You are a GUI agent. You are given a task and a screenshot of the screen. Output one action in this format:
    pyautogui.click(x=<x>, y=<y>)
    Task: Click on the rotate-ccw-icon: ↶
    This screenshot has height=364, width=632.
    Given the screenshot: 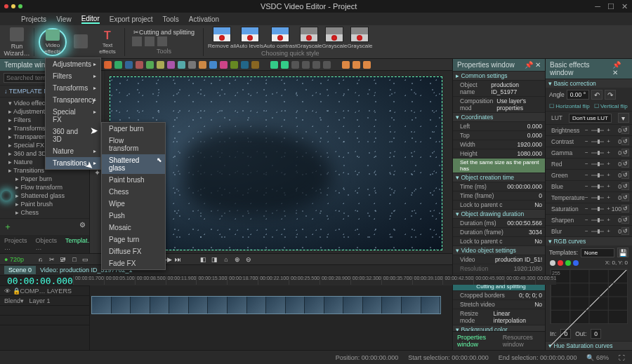 What is the action you would take?
    pyautogui.click(x=597, y=95)
    